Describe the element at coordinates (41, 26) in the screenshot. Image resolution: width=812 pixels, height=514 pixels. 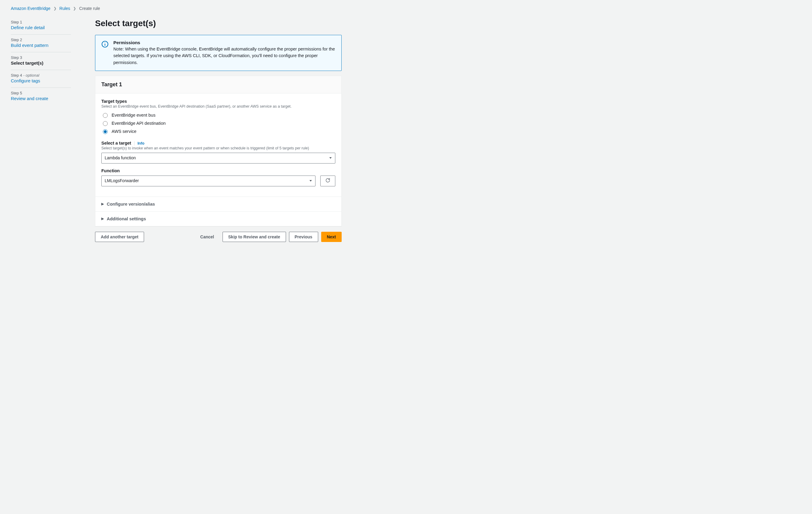
I see `step-define-rule-detail: Step 1 Define rule detail` at that location.